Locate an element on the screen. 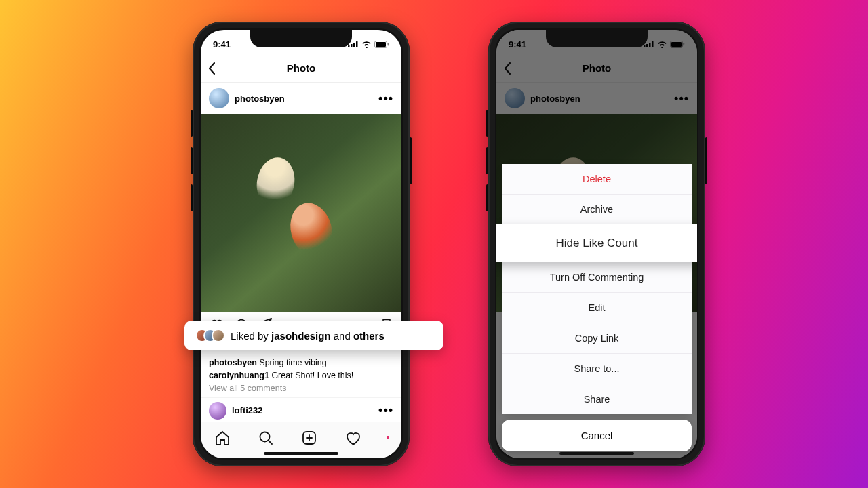  view-all-comments: View all 5 comments is located at coordinates (301, 390).